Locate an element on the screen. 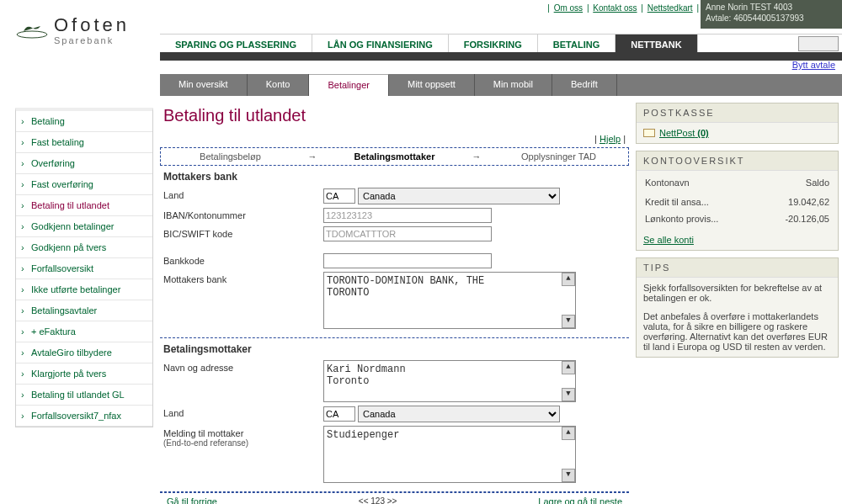 This screenshot has height=504, width=842. table-row: Lønkonto provis... -20.126,05 is located at coordinates (738, 219).